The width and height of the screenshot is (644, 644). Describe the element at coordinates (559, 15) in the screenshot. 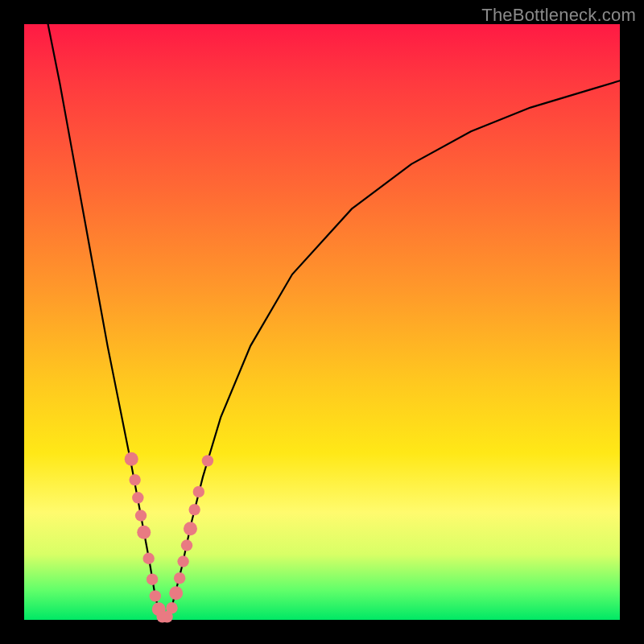

I see `watermark-text: TheBottleneck.com` at that location.